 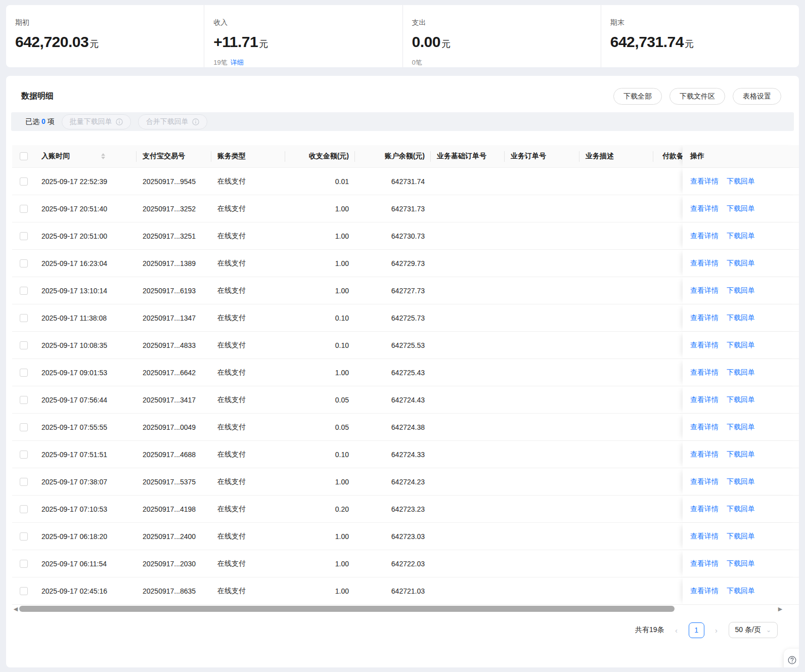 I want to click on cell-transaction-id: 20250917...4198, so click(x=174, y=509).